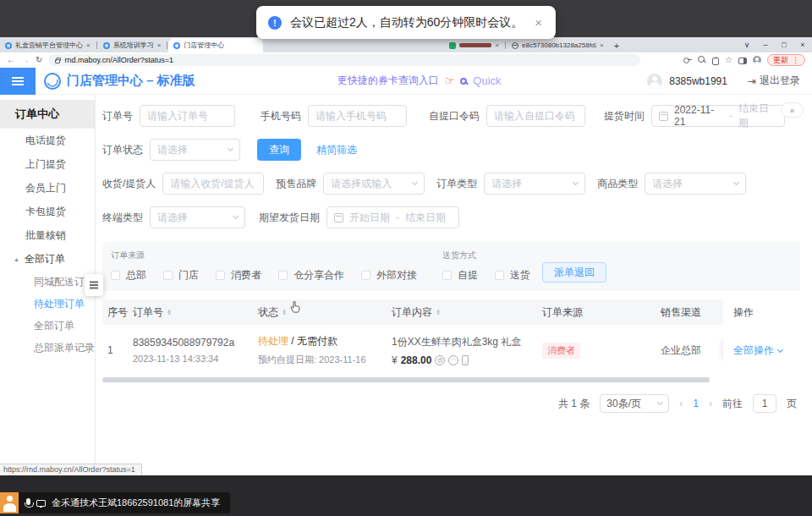 This screenshot has height=516, width=812. What do you see at coordinates (747, 45) in the screenshot?
I see `tab-search-icon: ∨` at bounding box center [747, 45].